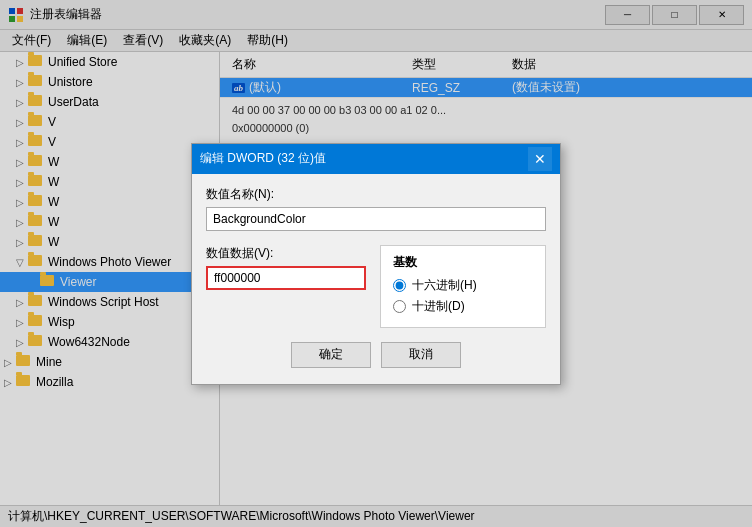 This screenshot has width=752, height=527. Describe the element at coordinates (463, 262) in the screenshot. I see `base-title: 基数` at that location.